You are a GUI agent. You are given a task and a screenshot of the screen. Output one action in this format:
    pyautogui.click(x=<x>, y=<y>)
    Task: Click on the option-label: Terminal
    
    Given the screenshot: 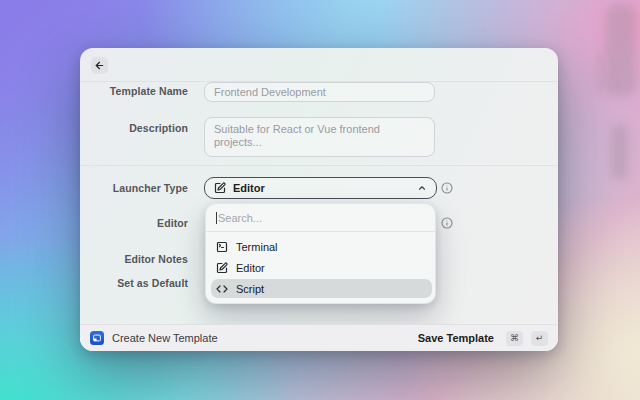 What is the action you would take?
    pyautogui.click(x=257, y=247)
    